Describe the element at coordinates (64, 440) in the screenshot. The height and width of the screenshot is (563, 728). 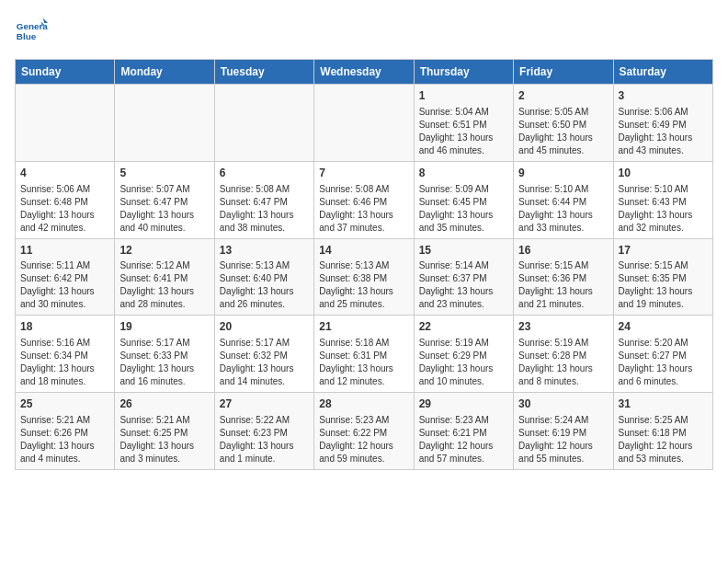
I see `day-info: Sunrise: 5:21 AM Sunset: 6:26 PM Dayligh…` at that location.